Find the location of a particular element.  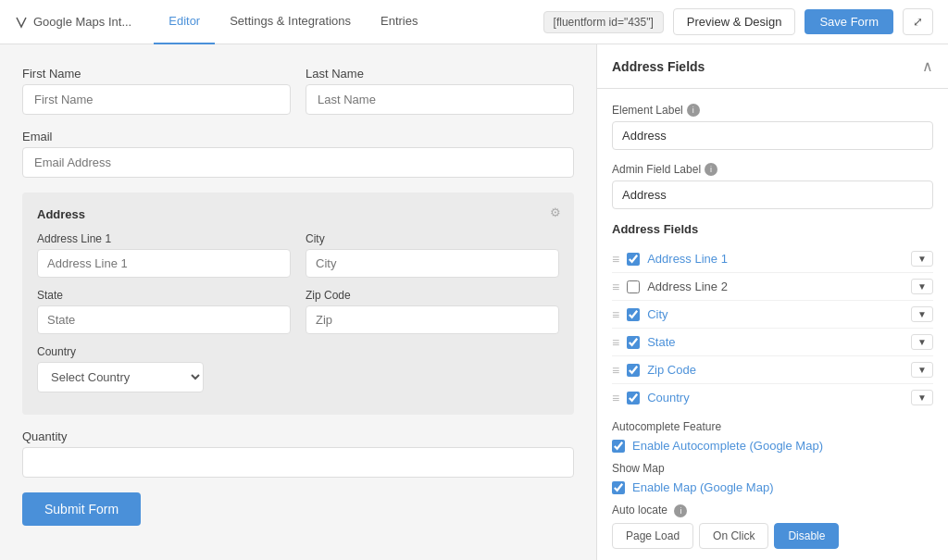

nav-item-editor: Editor is located at coordinates (184, 22).